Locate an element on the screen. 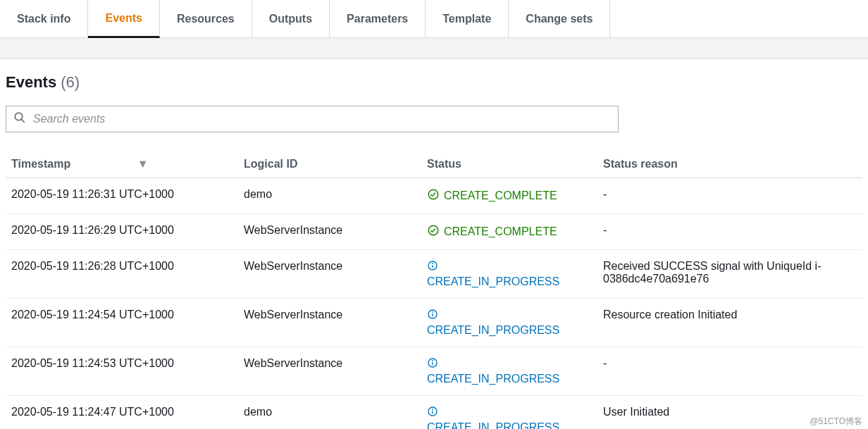 Image resolution: width=868 pixels, height=429 pixels. col-status: Status is located at coordinates (509, 165).